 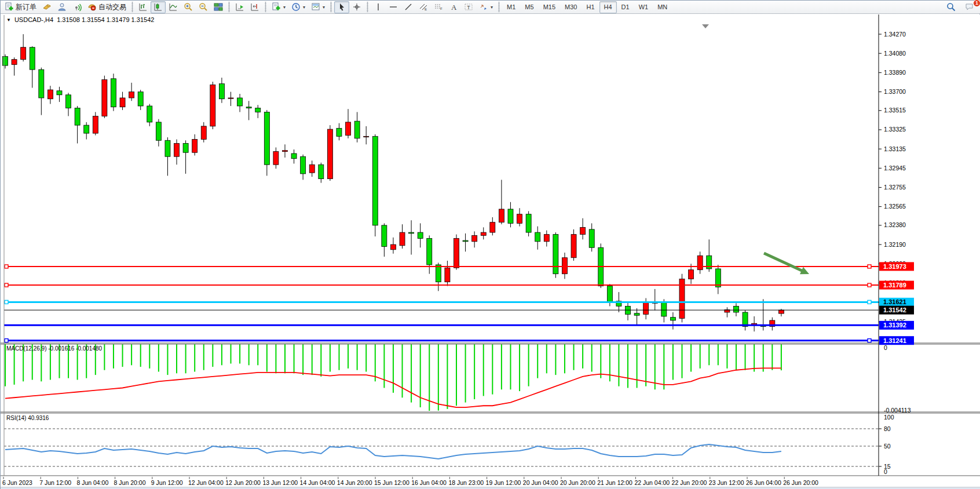 I want to click on chart-shift-icon, so click(x=255, y=7).